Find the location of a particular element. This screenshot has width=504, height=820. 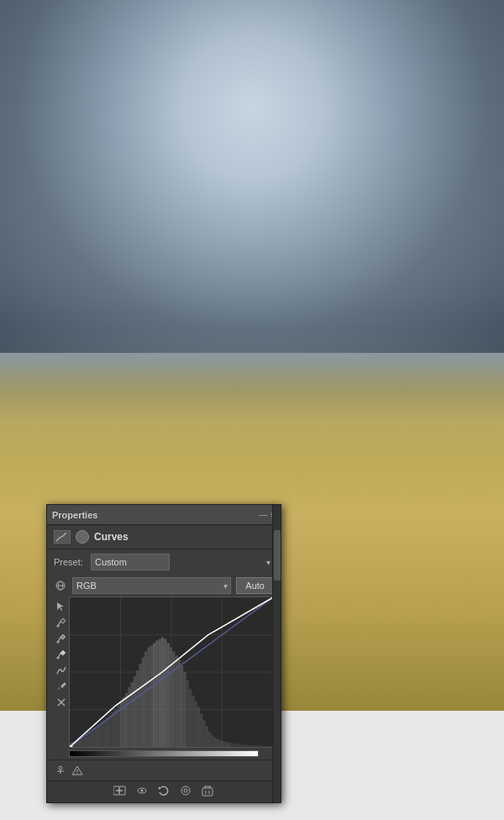

panel-mode-icon is located at coordinates (82, 537).